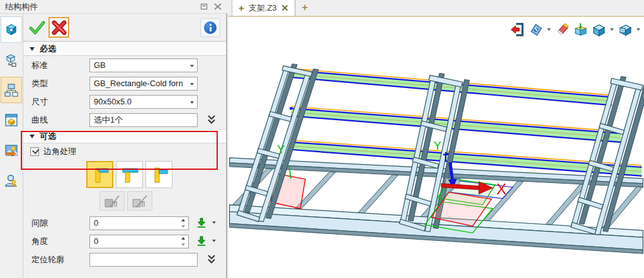 The width and height of the screenshot is (644, 278). I want to click on miter-corner-icon, so click(100, 175).